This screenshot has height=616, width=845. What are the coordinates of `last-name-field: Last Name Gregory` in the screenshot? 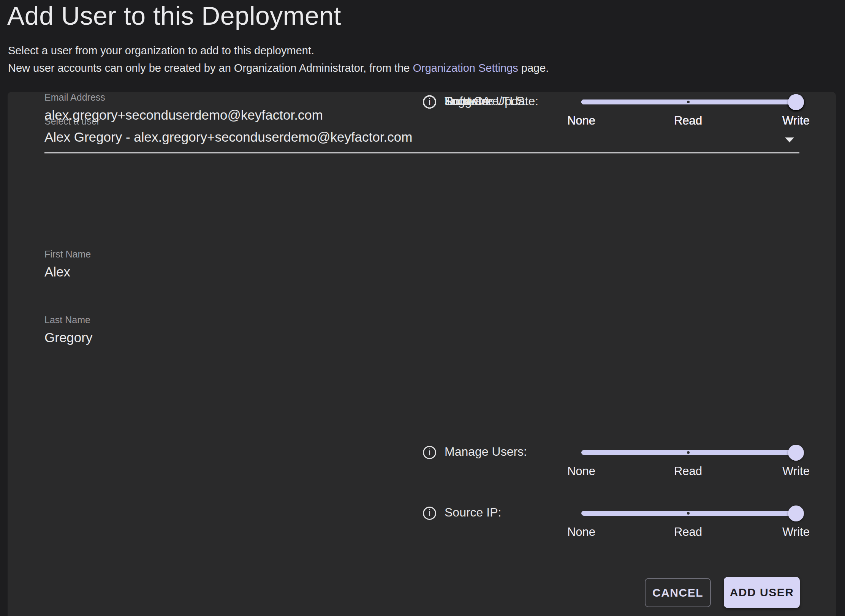 It's located at (225, 330).